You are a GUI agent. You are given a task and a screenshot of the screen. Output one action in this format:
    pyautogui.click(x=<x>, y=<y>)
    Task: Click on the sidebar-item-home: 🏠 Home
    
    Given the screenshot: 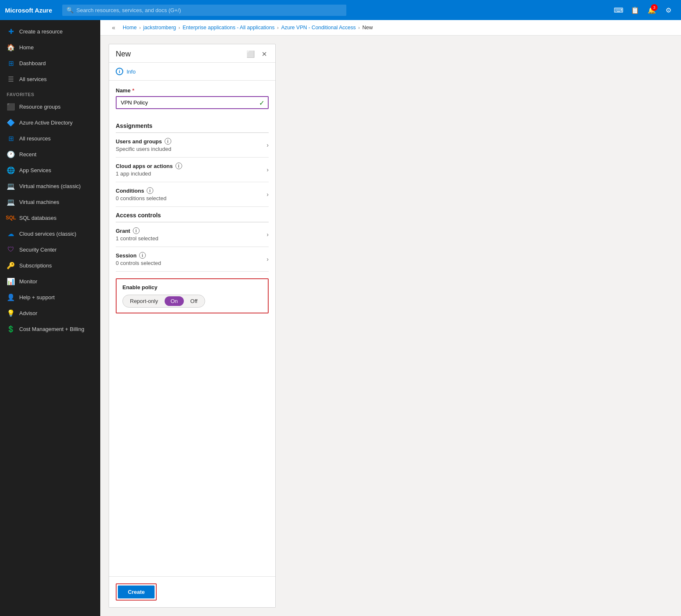 What is the action you would take?
    pyautogui.click(x=50, y=47)
    